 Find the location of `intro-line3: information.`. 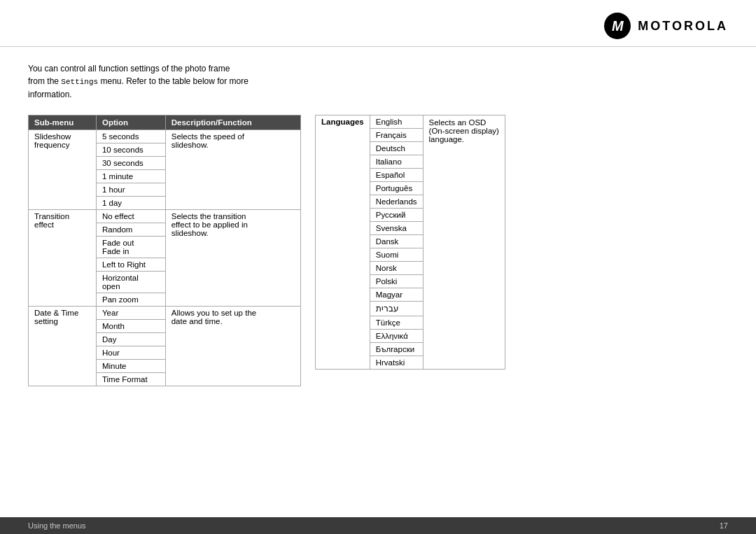

intro-line3: information. is located at coordinates (50, 94).